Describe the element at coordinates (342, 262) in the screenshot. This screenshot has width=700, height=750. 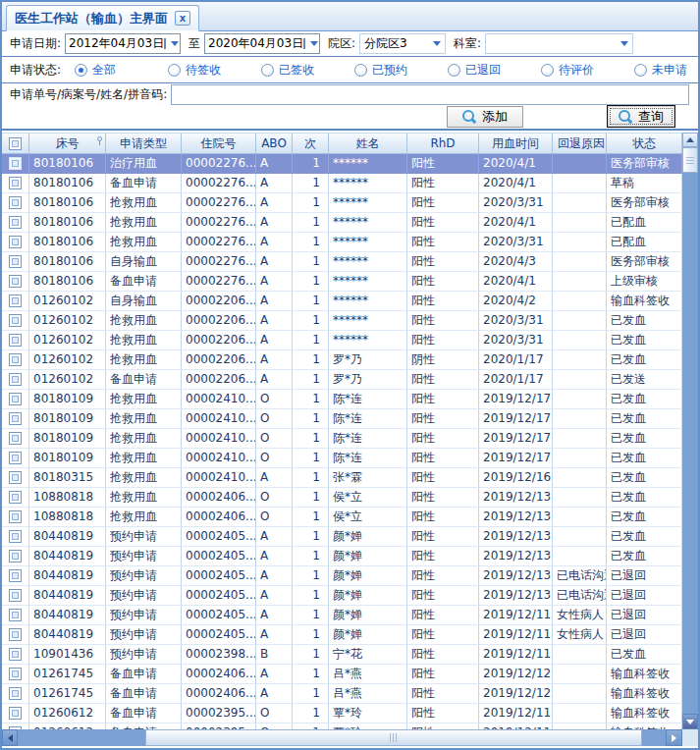
I see `table-row: 80180106 自身输血 00002276... A 1 ****** 阳性 …` at that location.